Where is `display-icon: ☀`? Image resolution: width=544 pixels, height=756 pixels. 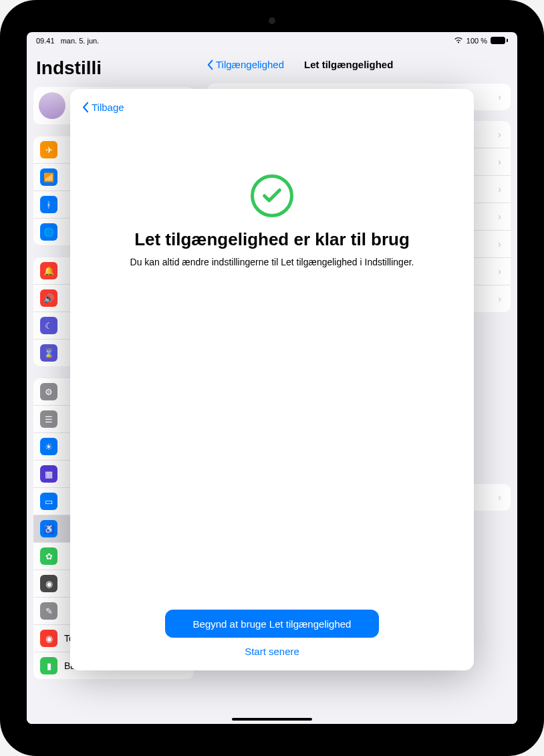
display-icon: ☀ is located at coordinates (49, 447).